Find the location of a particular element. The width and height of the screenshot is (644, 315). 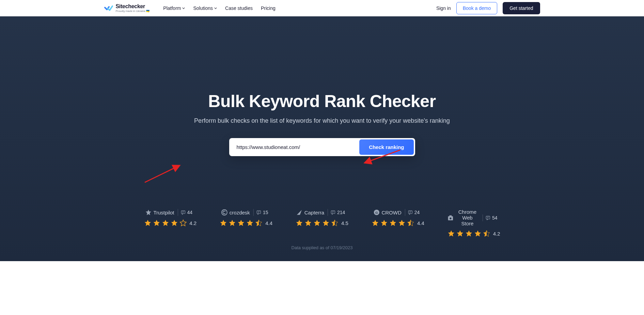

review-stars: 4.4 is located at coordinates (398, 223).